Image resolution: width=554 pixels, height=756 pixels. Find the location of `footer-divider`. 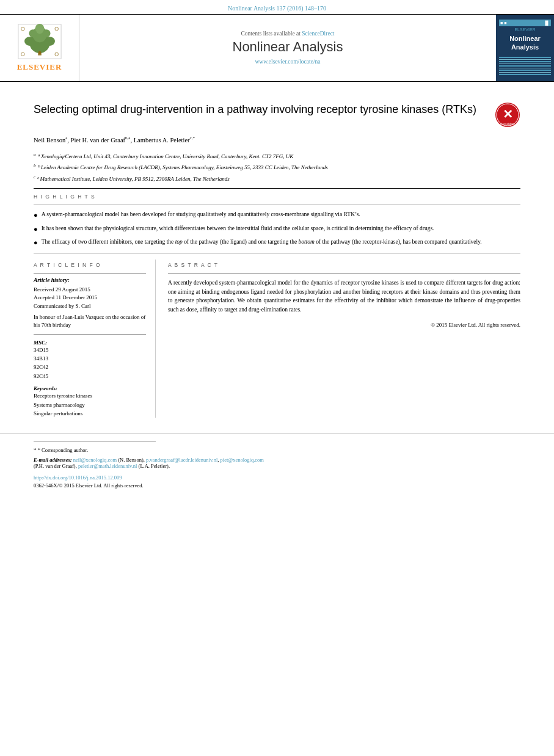

footer-divider is located at coordinates (95, 441).